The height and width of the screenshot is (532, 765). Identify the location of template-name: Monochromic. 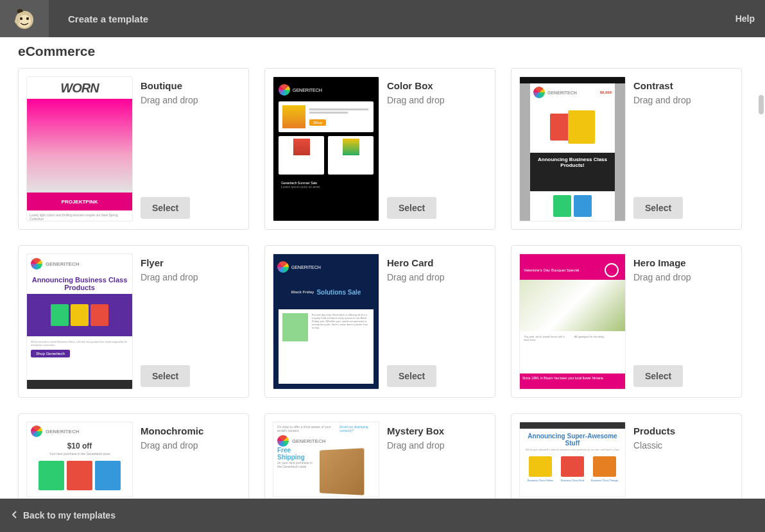
(191, 431).